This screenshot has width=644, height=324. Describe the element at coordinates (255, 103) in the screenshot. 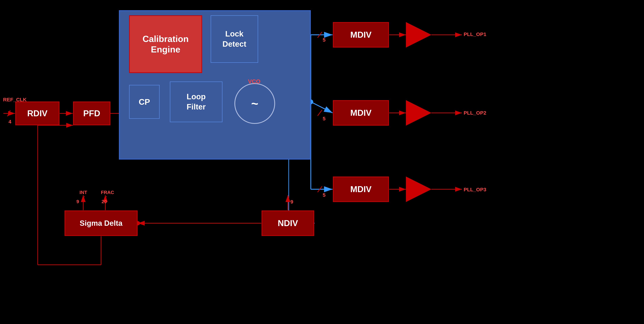

I see `vco-tilde: ~` at that location.